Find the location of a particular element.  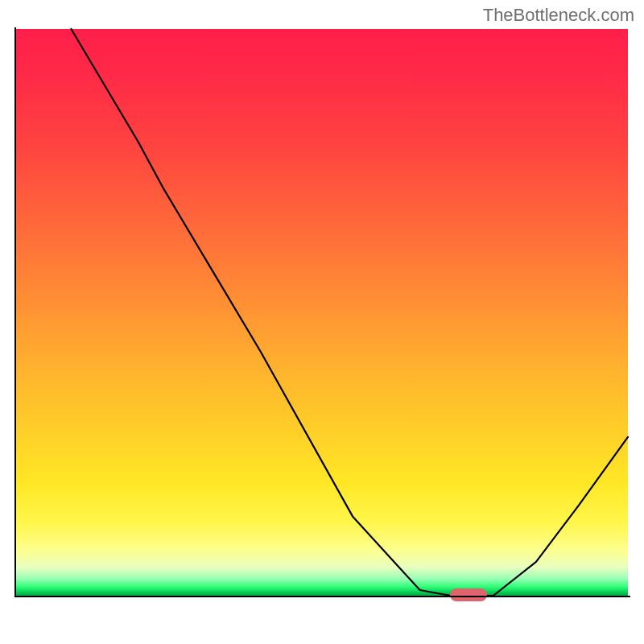

optimal-marker is located at coordinates (469, 595).